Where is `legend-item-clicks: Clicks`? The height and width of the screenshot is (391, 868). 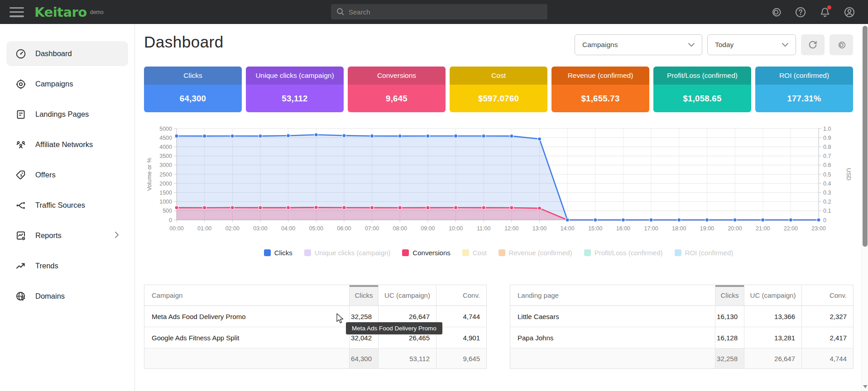 legend-item-clicks: Clicks is located at coordinates (278, 253).